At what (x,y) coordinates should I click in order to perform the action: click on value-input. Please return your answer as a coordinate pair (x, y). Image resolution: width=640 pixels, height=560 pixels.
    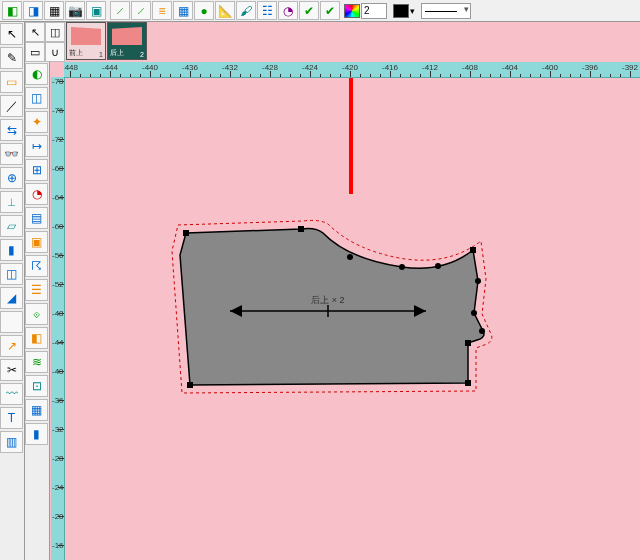
    Looking at the image, I should click on (374, 11).